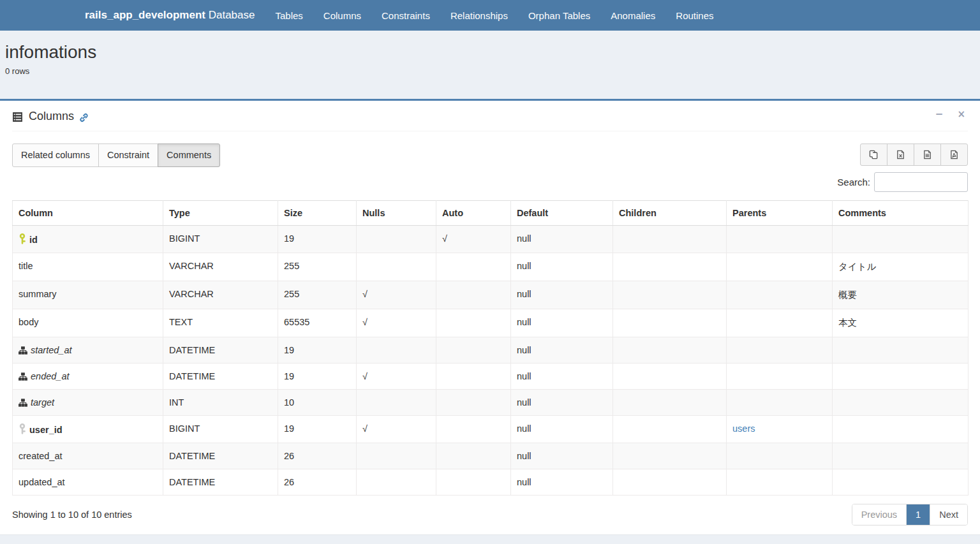 The width and height of the screenshot is (980, 544). I want to click on cell-column: updated_at, so click(88, 482).